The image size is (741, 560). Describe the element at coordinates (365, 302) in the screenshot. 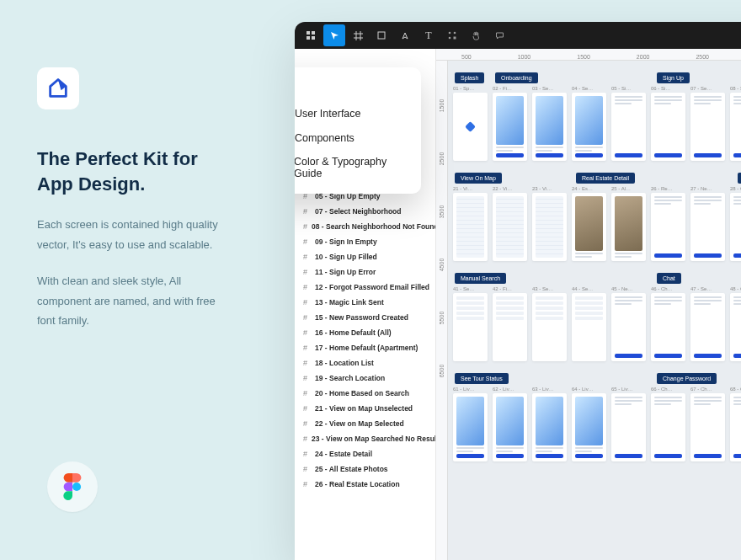

I see `layer-row: #13 - Magic Link Sent` at that location.